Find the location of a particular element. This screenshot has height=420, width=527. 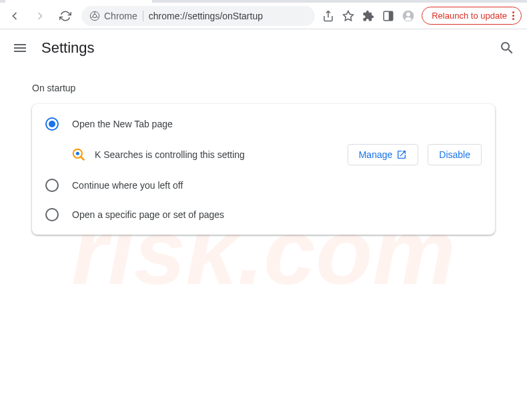

ksearches-extension-icon is located at coordinates (79, 155).